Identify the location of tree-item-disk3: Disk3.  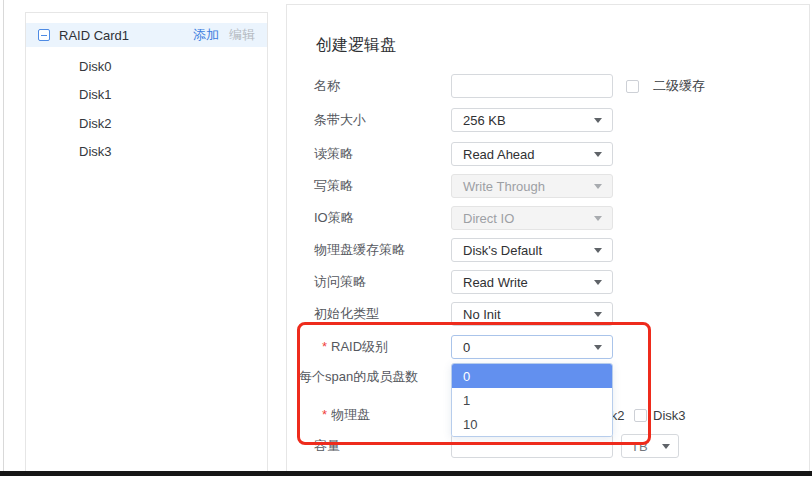
(164, 153).